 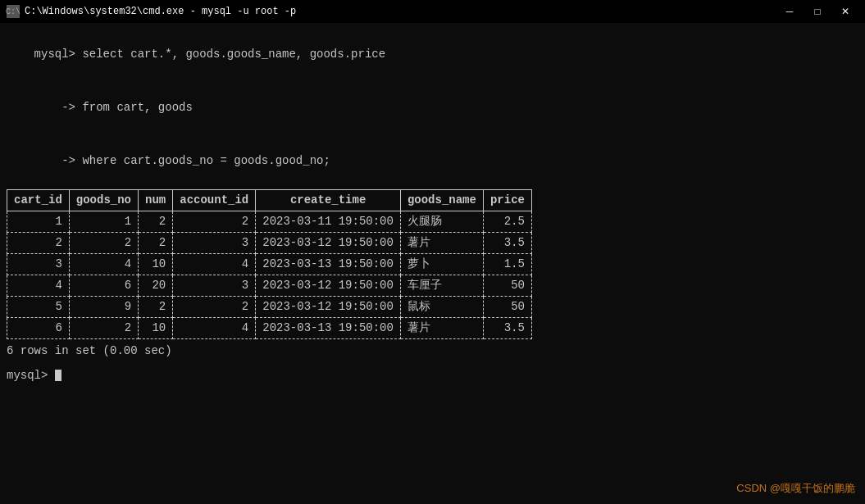 I want to click on table-row: 462032023-03-12 19:50:00车厘子50, so click(x=270, y=286).